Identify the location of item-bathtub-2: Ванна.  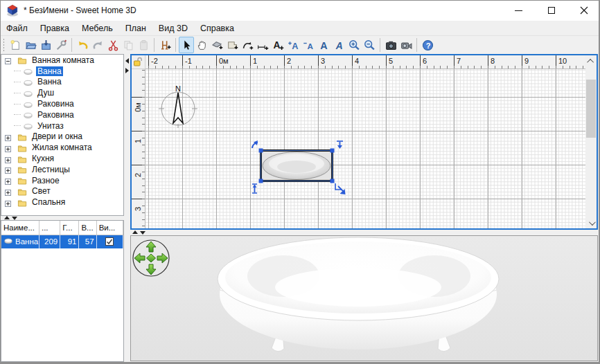
(62, 82).